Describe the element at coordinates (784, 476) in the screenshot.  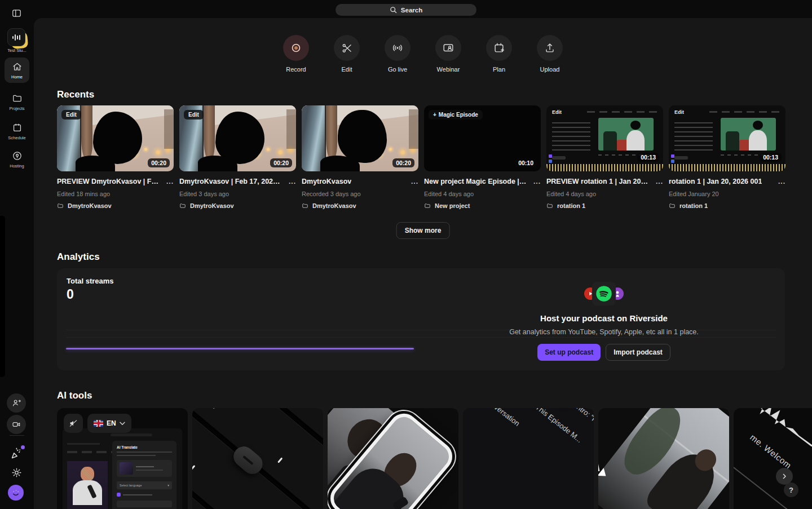
I see `carousel-next-button` at that location.